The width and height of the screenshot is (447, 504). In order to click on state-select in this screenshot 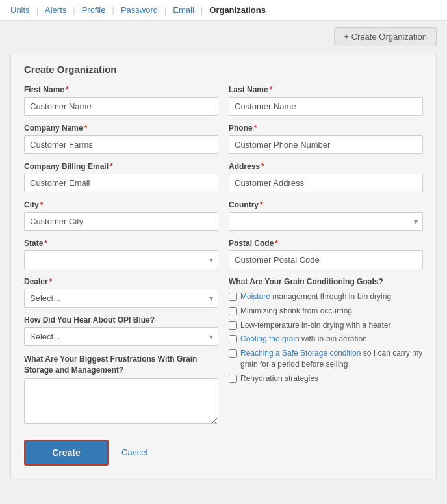, I will do `click(121, 260)`.